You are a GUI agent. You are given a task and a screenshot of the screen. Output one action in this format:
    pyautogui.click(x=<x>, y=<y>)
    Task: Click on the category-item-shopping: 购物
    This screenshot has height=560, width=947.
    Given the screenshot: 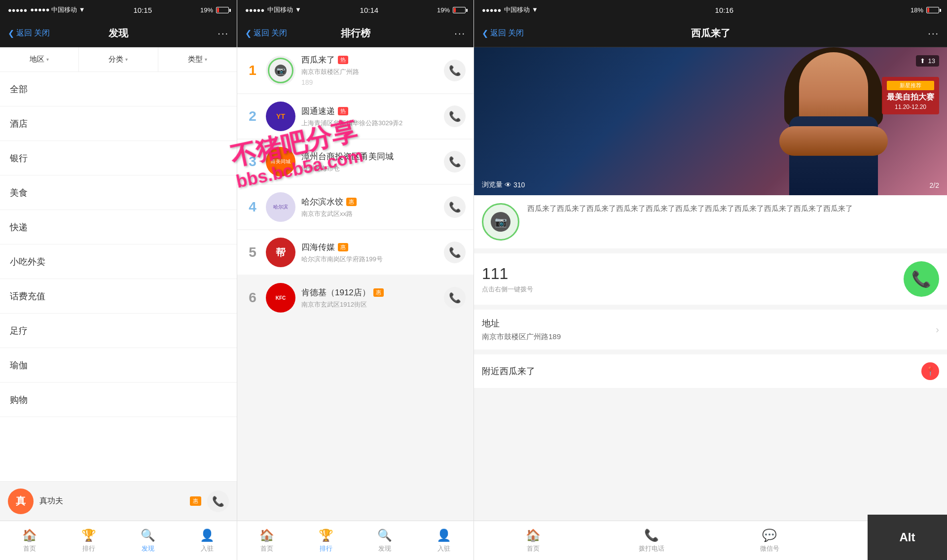 What is the action you would take?
    pyautogui.click(x=118, y=400)
    